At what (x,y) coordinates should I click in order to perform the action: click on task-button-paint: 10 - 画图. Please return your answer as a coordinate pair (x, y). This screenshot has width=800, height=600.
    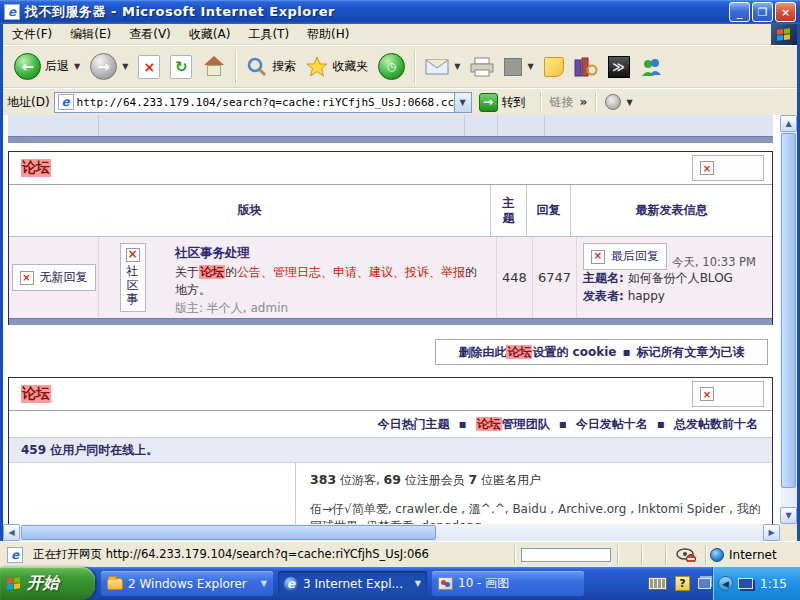
    Looking at the image, I should click on (508, 584).